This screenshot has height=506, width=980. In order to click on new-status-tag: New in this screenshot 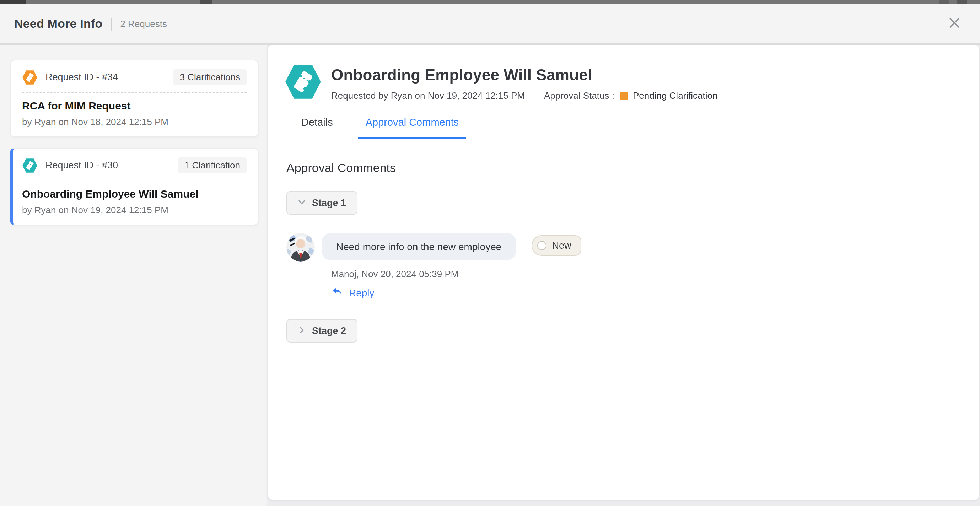, I will do `click(556, 245)`.